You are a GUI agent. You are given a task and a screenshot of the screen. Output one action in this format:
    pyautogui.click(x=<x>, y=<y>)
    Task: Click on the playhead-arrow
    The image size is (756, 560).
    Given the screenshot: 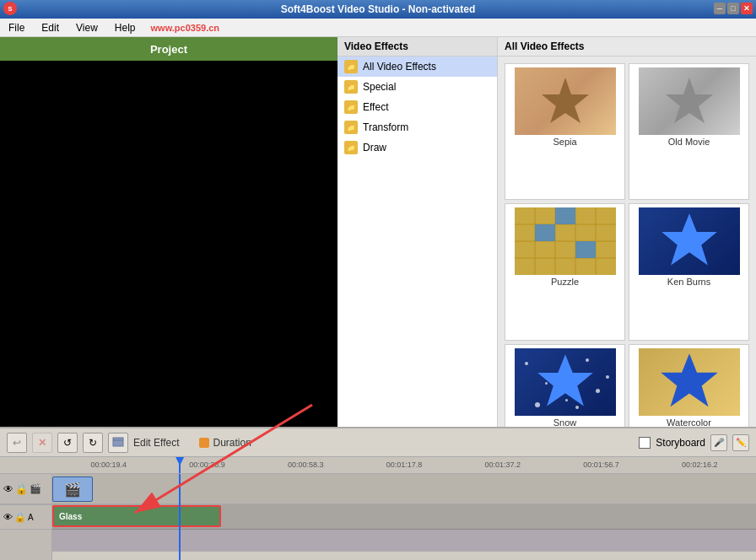 What is the action you would take?
    pyautogui.click(x=180, y=461)
    